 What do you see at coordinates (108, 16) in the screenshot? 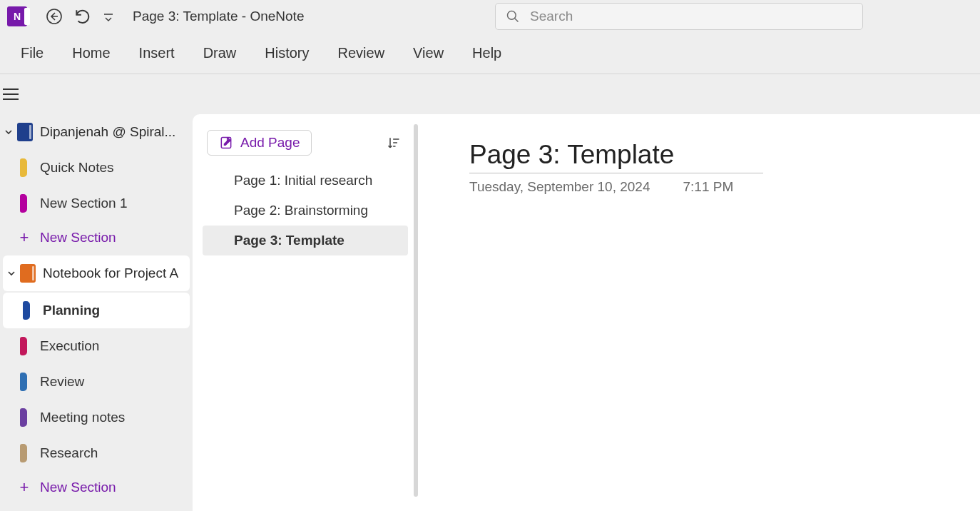
I see `customize-quick-access-button` at bounding box center [108, 16].